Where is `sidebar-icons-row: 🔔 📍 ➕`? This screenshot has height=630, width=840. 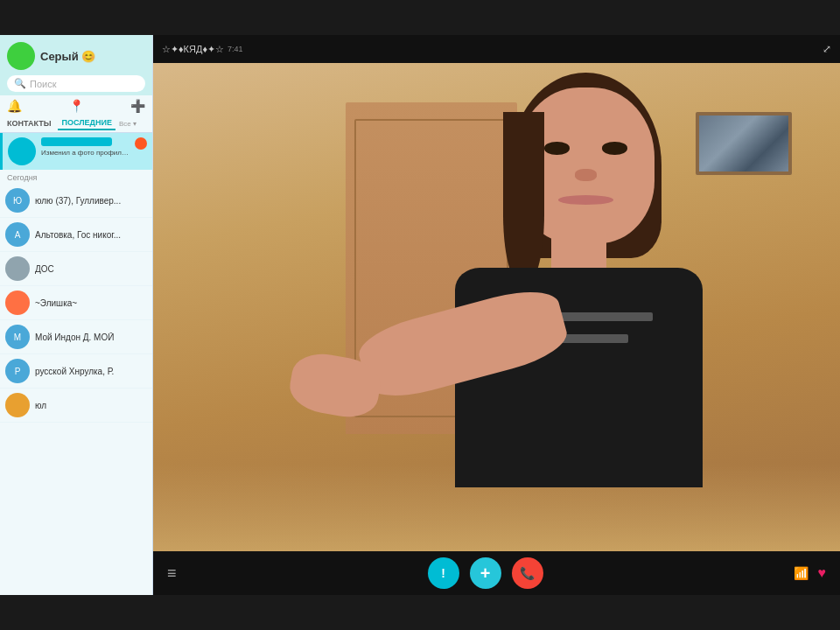
sidebar-icons-row: 🔔 📍 ➕ is located at coordinates (76, 106).